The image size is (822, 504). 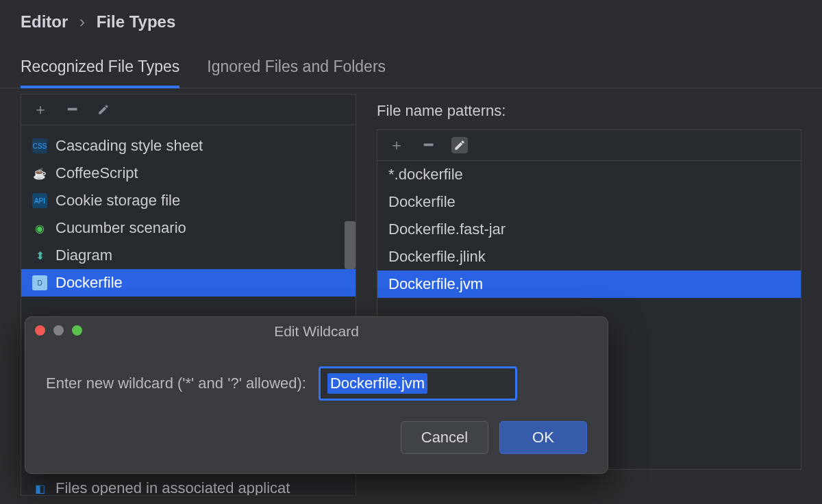 I want to click on api-icon: API, so click(x=40, y=201).